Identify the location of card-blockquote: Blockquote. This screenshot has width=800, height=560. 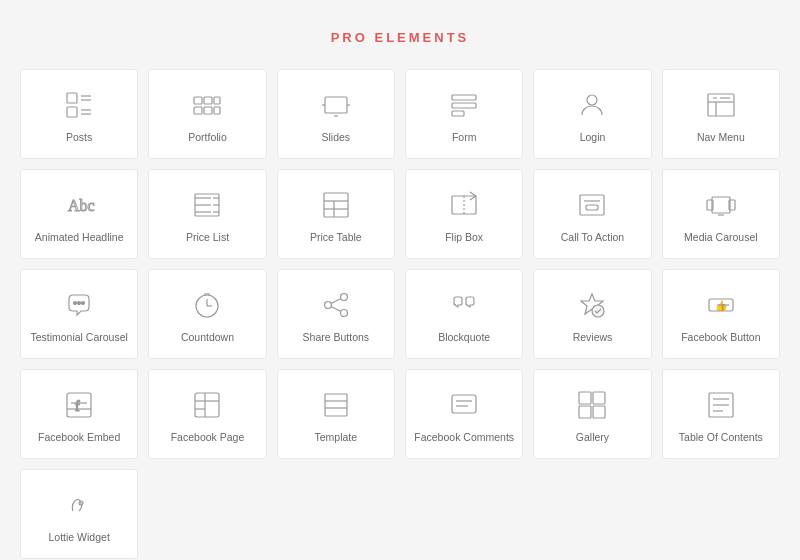
(464, 314).